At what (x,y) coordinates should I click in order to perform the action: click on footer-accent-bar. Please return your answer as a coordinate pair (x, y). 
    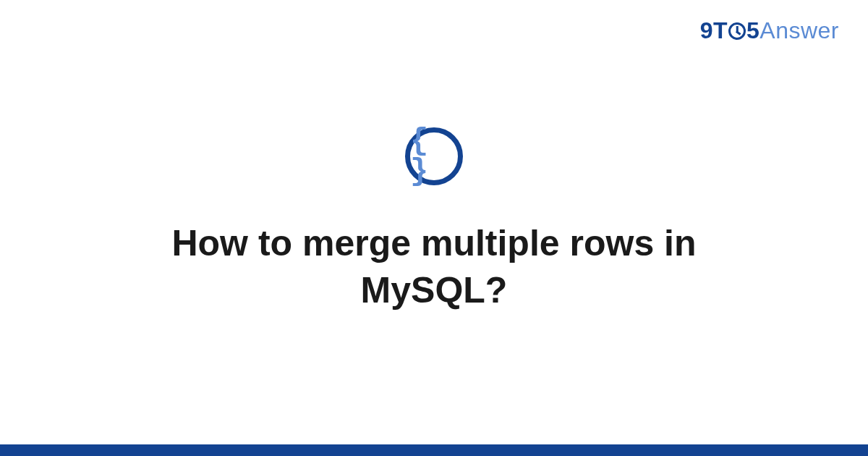
    Looking at the image, I should click on (434, 450).